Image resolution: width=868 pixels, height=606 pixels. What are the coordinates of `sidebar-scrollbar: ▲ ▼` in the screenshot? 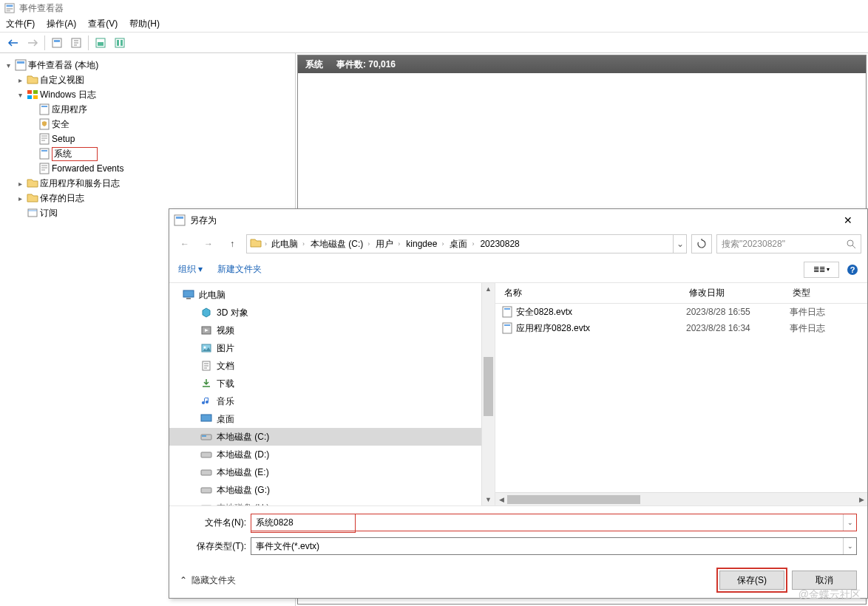 It's located at (488, 395).